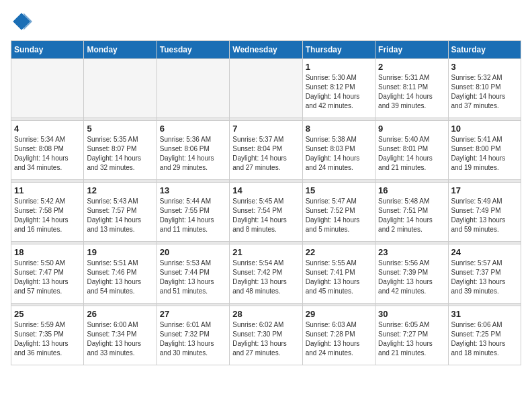 The height and width of the screenshot is (411, 532). What do you see at coordinates (120, 50) in the screenshot?
I see `day-header-monday: Monday` at bounding box center [120, 50].